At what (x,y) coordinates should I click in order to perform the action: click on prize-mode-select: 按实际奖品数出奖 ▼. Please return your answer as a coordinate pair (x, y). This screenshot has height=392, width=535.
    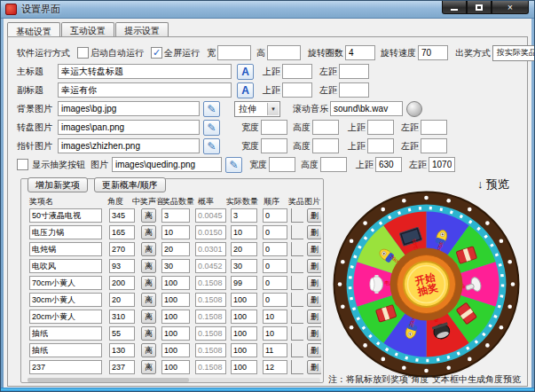
    Looking at the image, I should click on (514, 53).